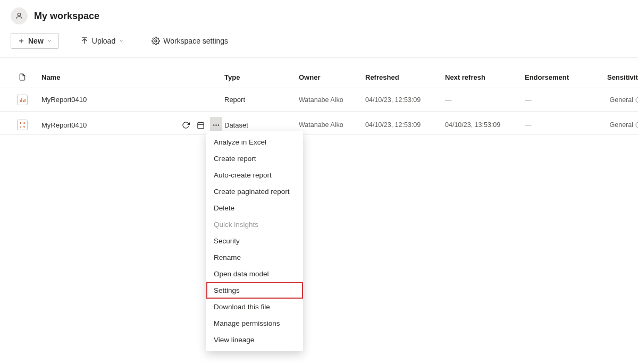 Image resolution: width=638 pixels, height=364 pixels. I want to click on gear-icon, so click(156, 41).